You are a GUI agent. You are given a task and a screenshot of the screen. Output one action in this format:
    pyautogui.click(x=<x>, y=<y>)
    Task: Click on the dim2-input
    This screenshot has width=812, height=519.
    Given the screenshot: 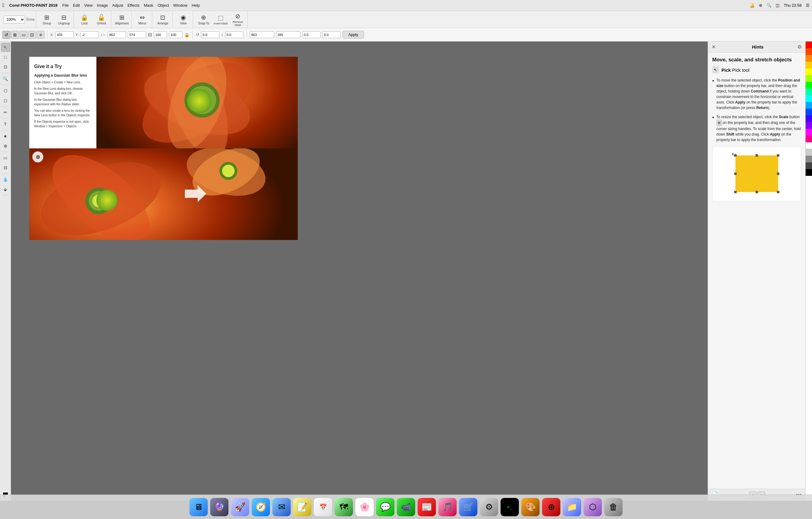 What is the action you would take?
    pyautogui.click(x=288, y=35)
    